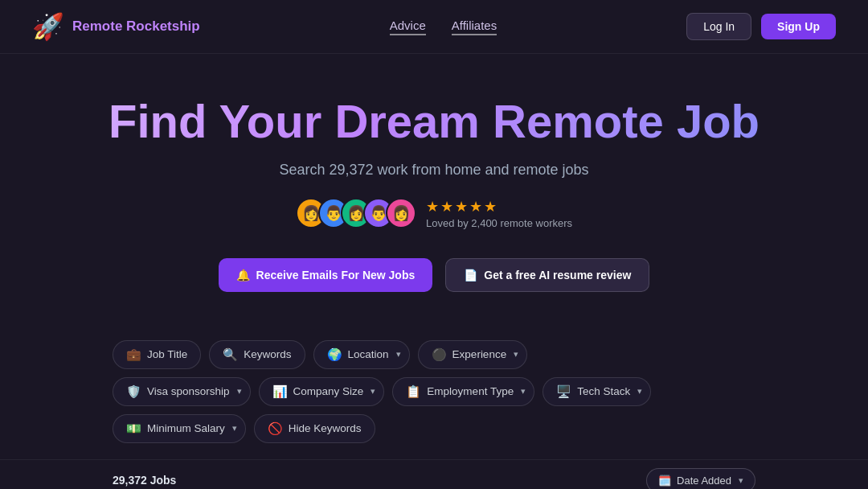  I want to click on results-bar: 29,372 Jobs 🗓️ Date Added ▾, so click(434, 475).